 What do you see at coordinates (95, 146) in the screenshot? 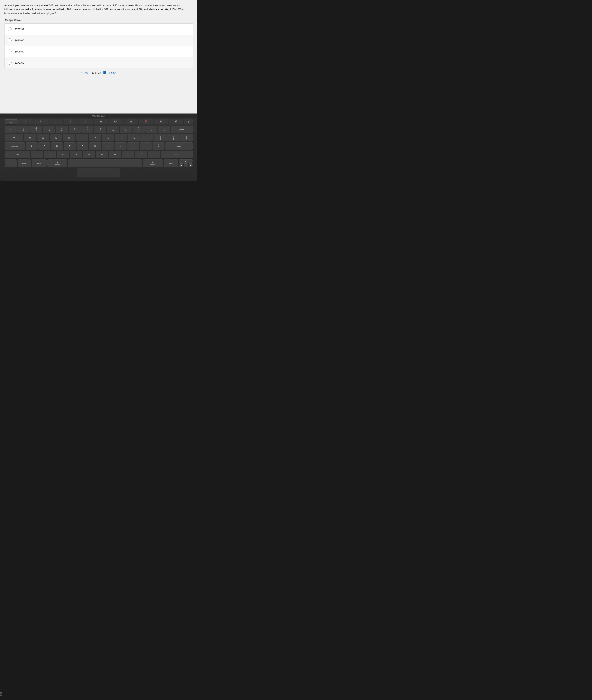
I see `h-key: H` at bounding box center [95, 146].